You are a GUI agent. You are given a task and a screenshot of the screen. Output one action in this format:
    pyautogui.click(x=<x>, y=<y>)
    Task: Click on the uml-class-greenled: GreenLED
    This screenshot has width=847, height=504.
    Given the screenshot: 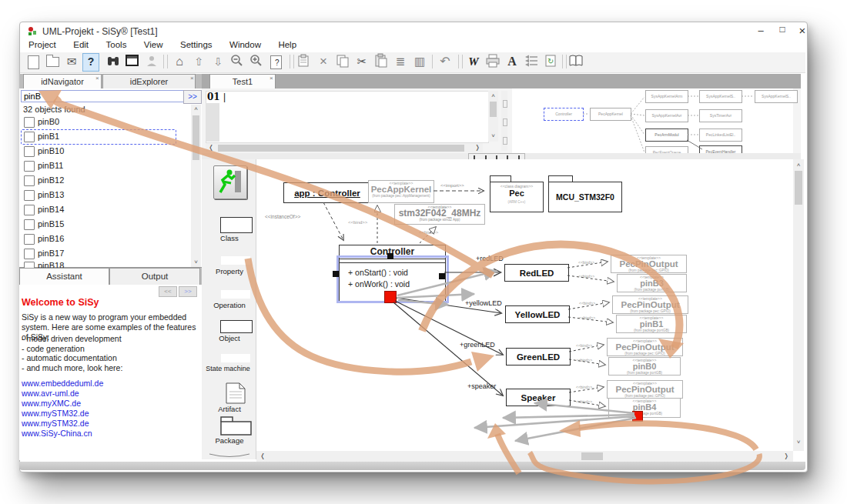 What is the action you would take?
    pyautogui.click(x=538, y=357)
    